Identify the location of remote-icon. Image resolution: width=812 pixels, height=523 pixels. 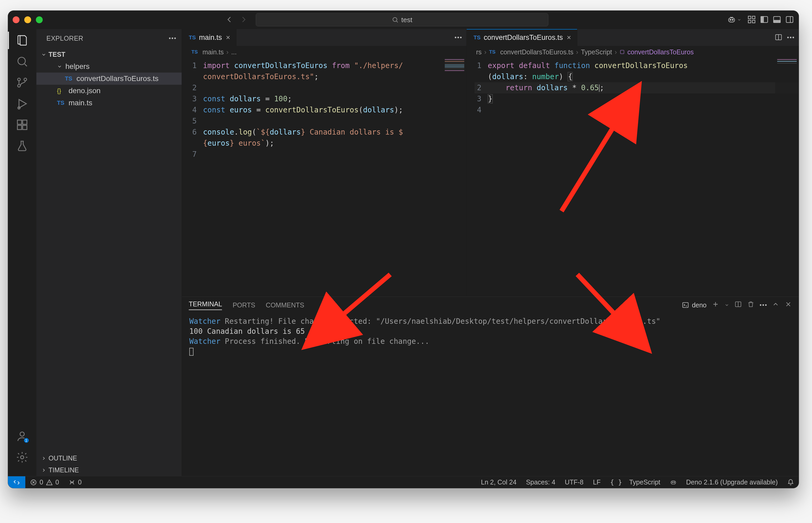
(17, 482).